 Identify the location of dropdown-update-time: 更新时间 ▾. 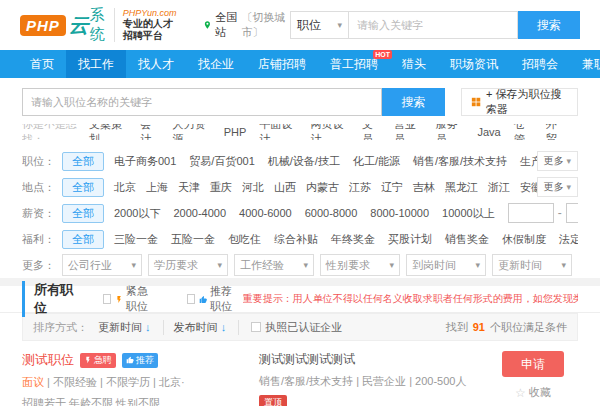
(532, 265).